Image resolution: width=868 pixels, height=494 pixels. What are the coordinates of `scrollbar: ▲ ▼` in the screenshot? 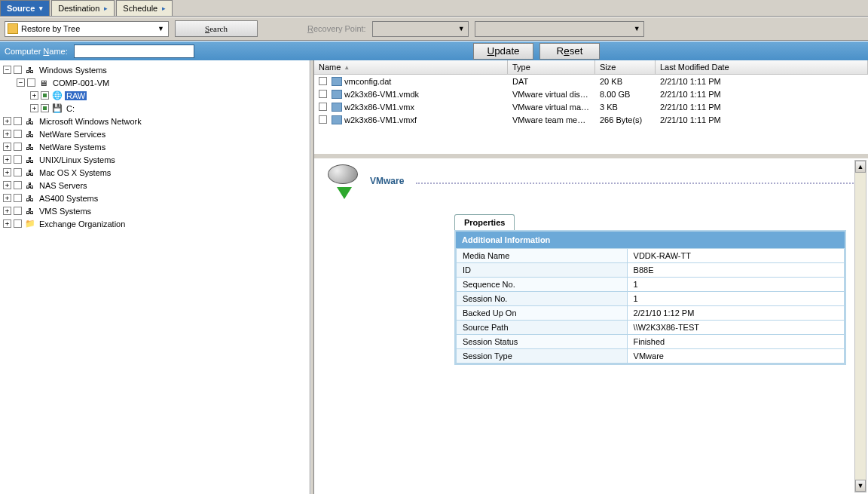 It's located at (860, 326).